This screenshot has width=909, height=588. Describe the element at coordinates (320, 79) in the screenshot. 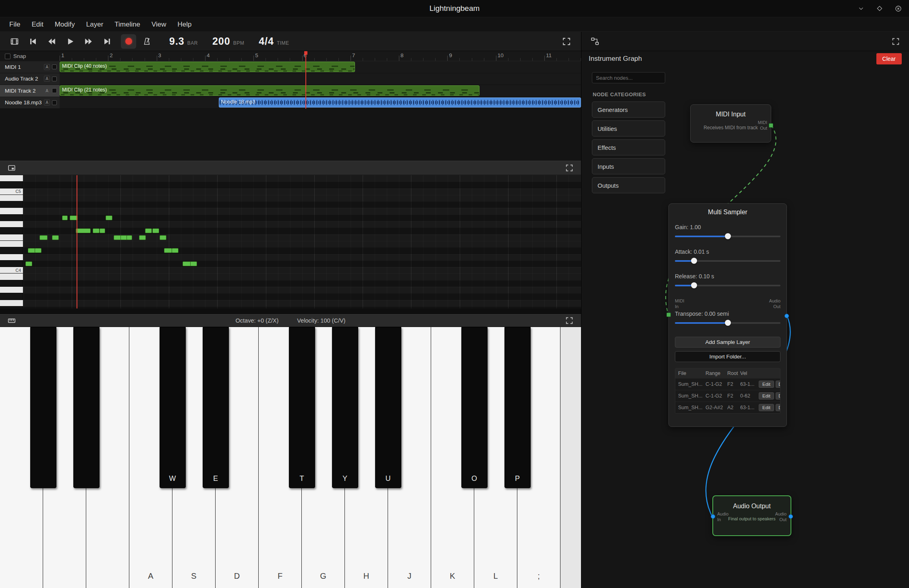

I see `track-lane` at that location.